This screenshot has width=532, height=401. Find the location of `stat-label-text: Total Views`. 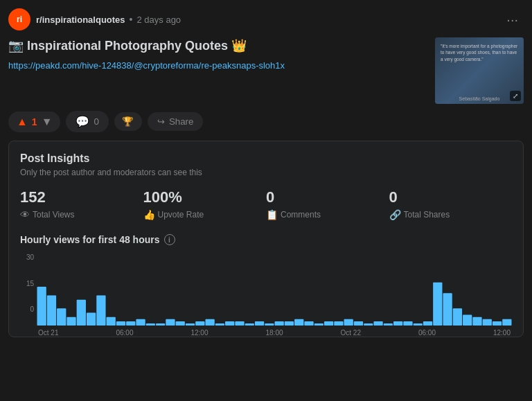

stat-label-text: Total Views is located at coordinates (53, 215).